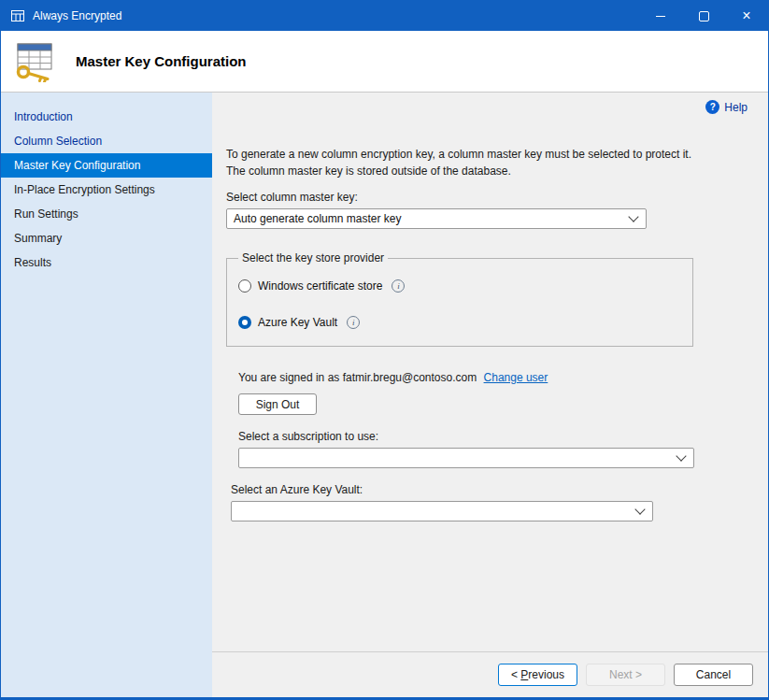 Image resolution: width=769 pixels, height=700 pixels. What do you see at coordinates (107, 165) in the screenshot?
I see `sidebar-item-master-key-configuration: Master Key Configuration` at bounding box center [107, 165].